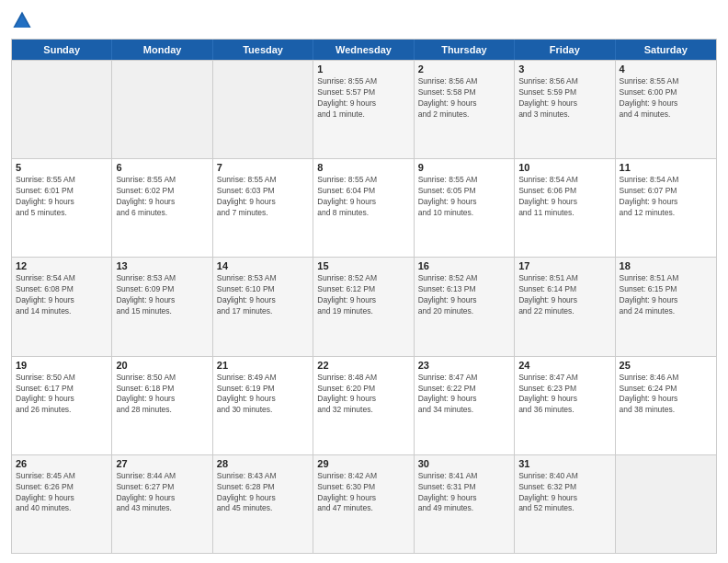 The width and height of the screenshot is (728, 563). What do you see at coordinates (63, 208) in the screenshot?
I see `calendar-cell: 5Sunrise: 8:55 AM Sunset: 6:01 PM Daylig…` at bounding box center [63, 208].